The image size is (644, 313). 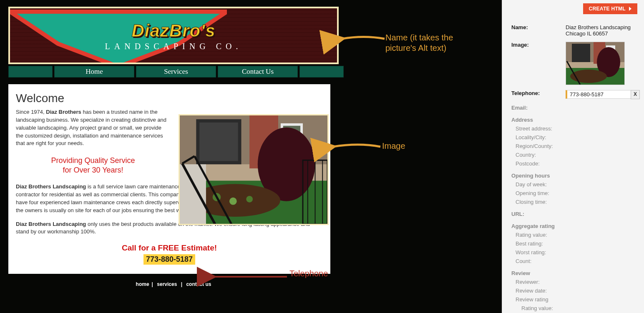 I want to click on field-open: Opening time:, so click(x=578, y=193).